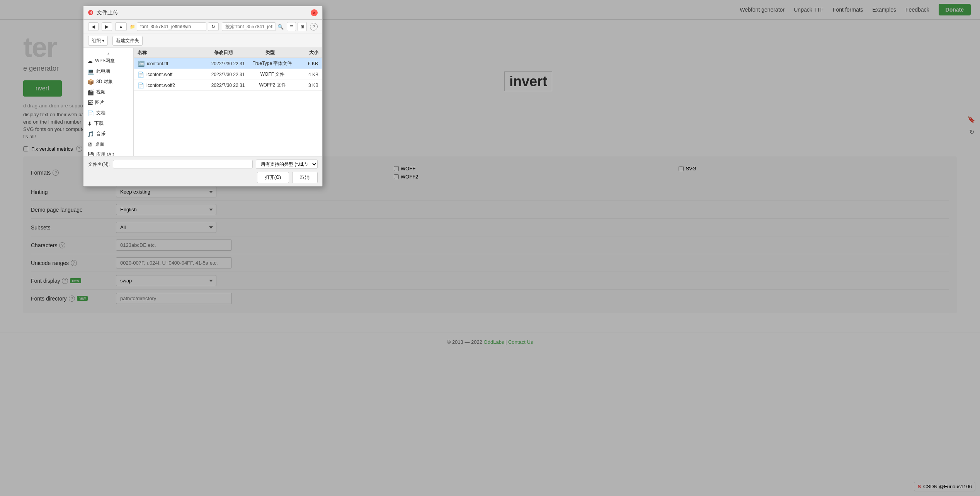 This screenshot has width=980, height=496. What do you see at coordinates (297, 27) in the screenshot?
I see `view-icons: ☰ ⊞` at bounding box center [297, 27].